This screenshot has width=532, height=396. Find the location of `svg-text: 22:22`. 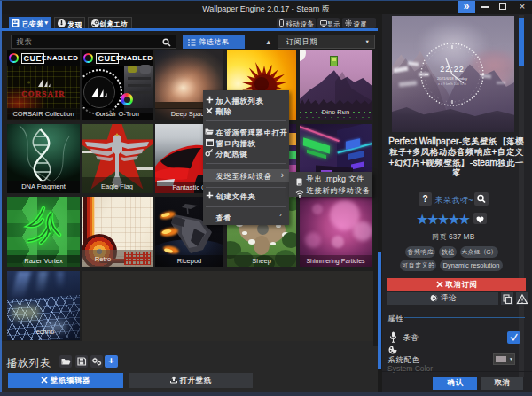

svg-text: 22:22 is located at coordinates (452, 69).